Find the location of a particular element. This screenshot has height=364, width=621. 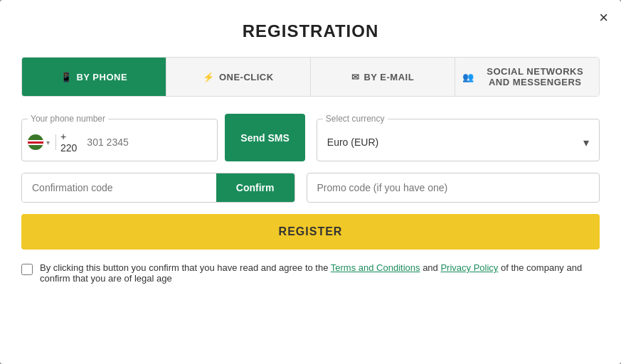

country-flag-select: ▾ is located at coordinates (39, 142).